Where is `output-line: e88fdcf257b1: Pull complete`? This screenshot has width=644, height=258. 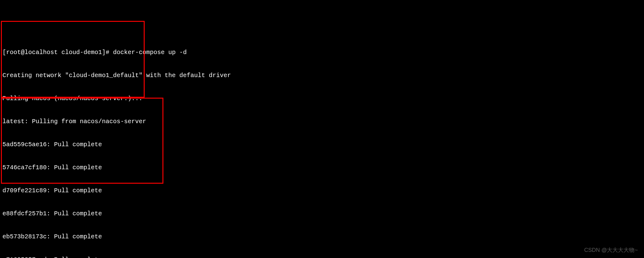 output-line: e88fdcf257b1: Pull complete is located at coordinates (323, 214).